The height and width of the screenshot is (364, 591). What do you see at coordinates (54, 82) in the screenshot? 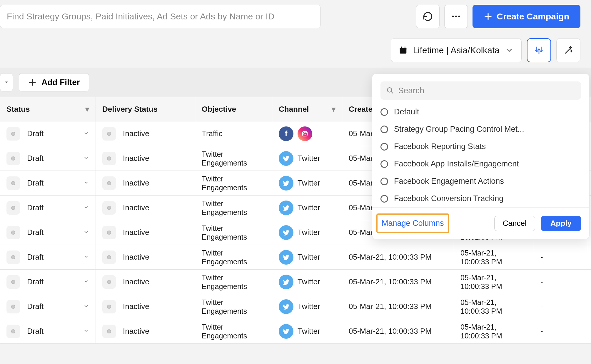
I see `add-filter-button: Add Filter` at bounding box center [54, 82].